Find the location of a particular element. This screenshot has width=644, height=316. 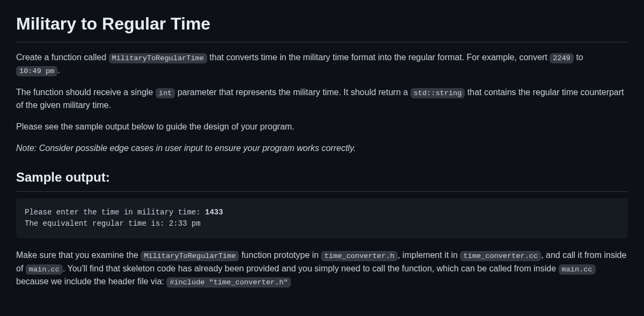

code-regular-example: 10:49 pm is located at coordinates (36, 71).